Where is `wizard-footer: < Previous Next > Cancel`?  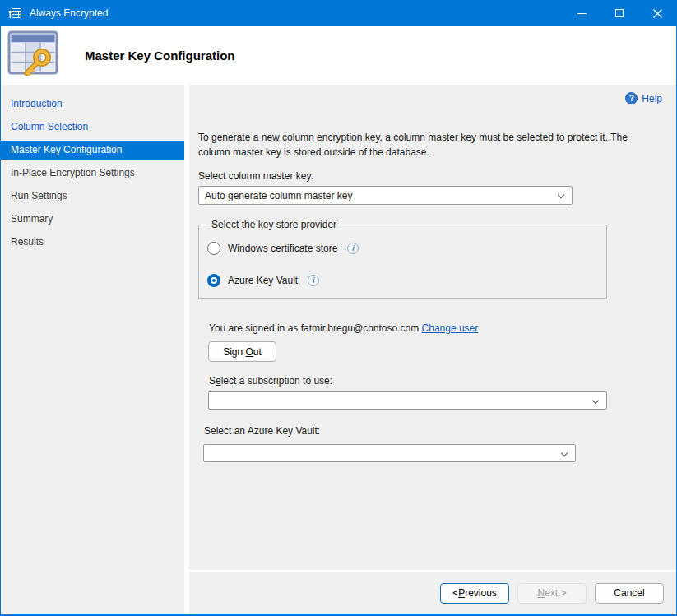 wizard-footer: < Previous Next > Cancel is located at coordinates (433, 592).